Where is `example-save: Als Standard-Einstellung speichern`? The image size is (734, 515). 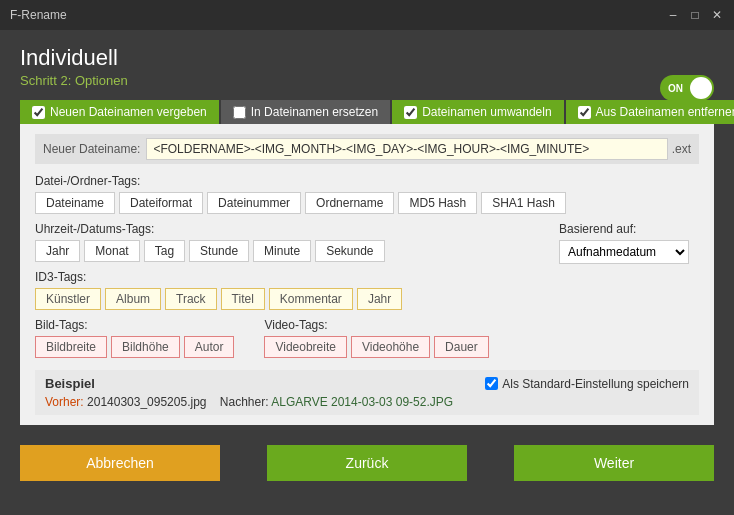
example-save: Als Standard-Einstellung speichern is located at coordinates (587, 384).